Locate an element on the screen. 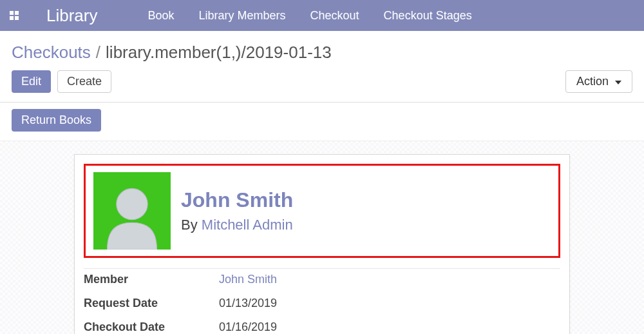 The width and height of the screenshot is (644, 334). action-dropdown: Action is located at coordinates (599, 81).